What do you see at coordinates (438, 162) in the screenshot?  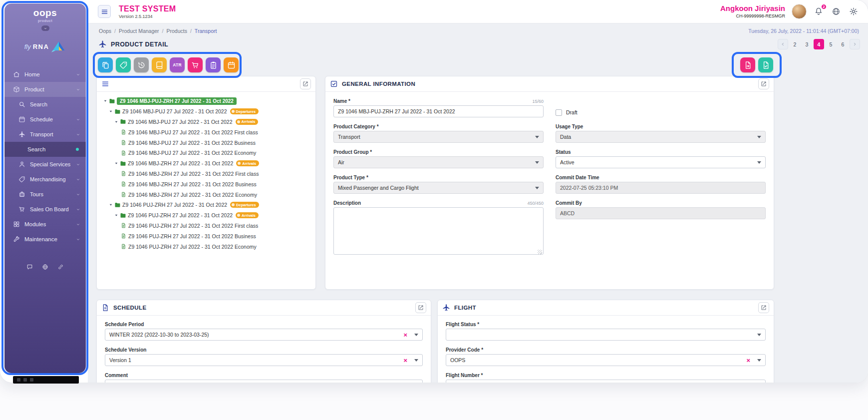 I see `product-group-select: Air` at bounding box center [438, 162].